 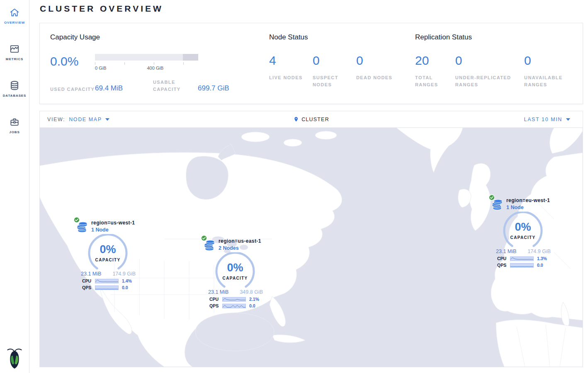 What do you see at coordinates (56, 119) in the screenshot?
I see `view-label: VIEW:` at bounding box center [56, 119].